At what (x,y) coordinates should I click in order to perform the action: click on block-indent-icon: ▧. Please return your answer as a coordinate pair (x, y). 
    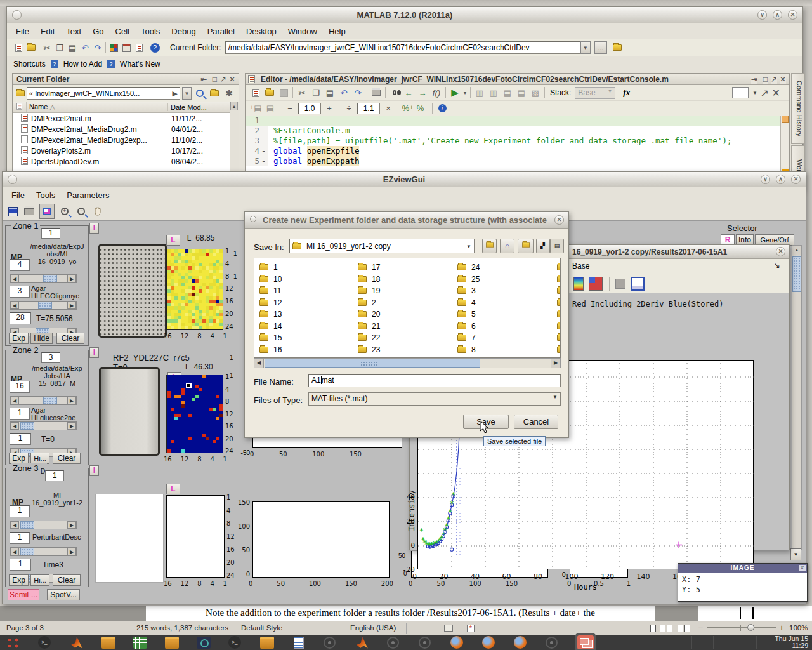
    Looking at the image, I should click on (535, 93).